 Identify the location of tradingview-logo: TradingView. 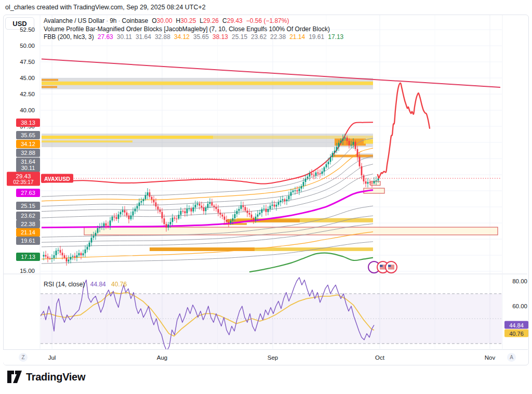
(46, 377).